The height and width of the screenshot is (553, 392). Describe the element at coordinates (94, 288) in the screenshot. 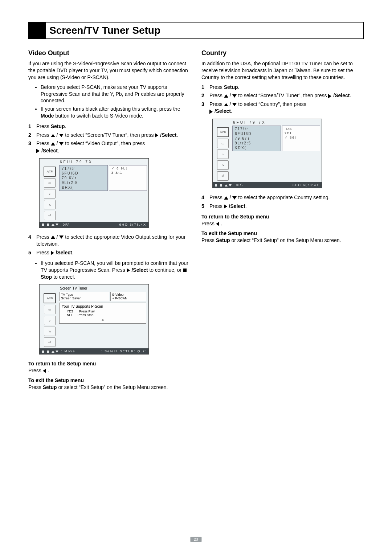

I see `osd-title: Screen TV Tuner` at that location.